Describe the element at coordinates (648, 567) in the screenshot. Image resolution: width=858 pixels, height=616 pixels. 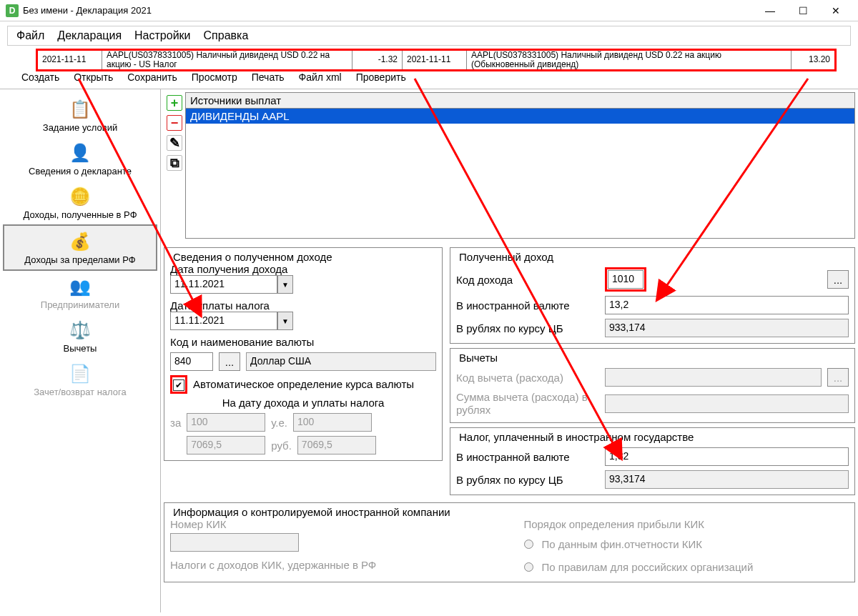
I see `kik-option2-label: По правилам для российских организаций` at that location.